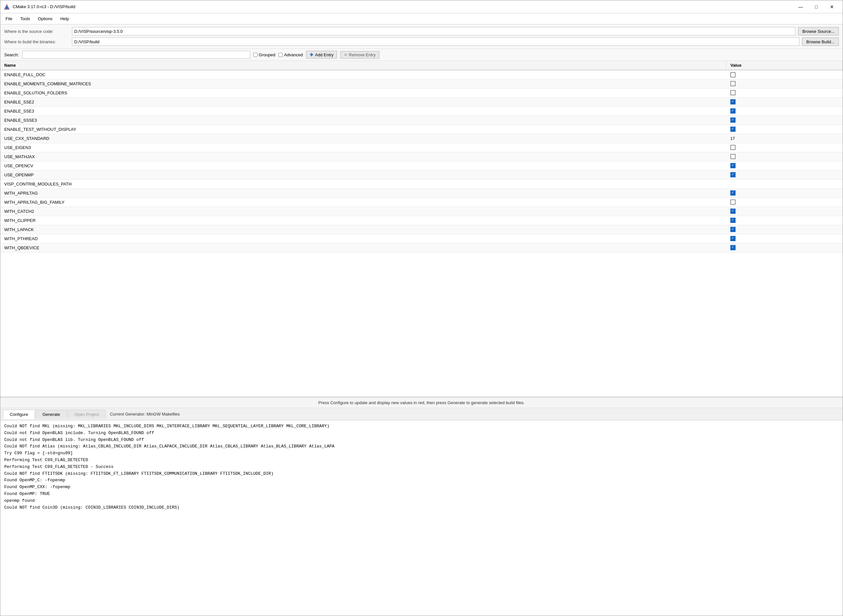 This screenshot has height=616, width=843. What do you see at coordinates (87, 414) in the screenshot?
I see `tab-open-project: Open Project` at bounding box center [87, 414].